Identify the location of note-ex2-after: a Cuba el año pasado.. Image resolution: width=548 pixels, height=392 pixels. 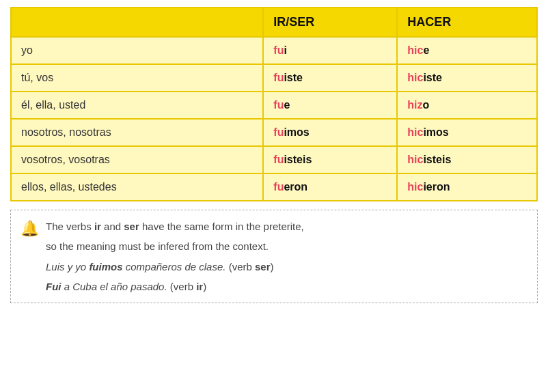
(115, 287).